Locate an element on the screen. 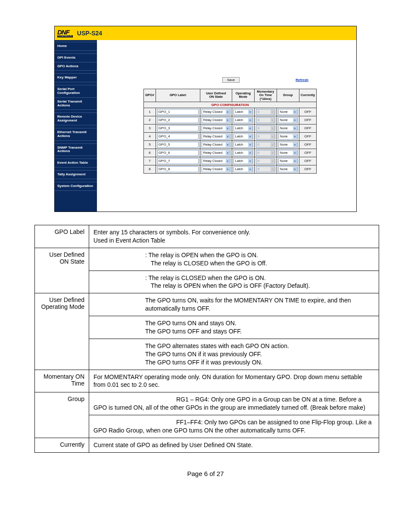 The height and width of the screenshot is (532, 411). sidebar-item: Home is located at coordinates (76, 47).